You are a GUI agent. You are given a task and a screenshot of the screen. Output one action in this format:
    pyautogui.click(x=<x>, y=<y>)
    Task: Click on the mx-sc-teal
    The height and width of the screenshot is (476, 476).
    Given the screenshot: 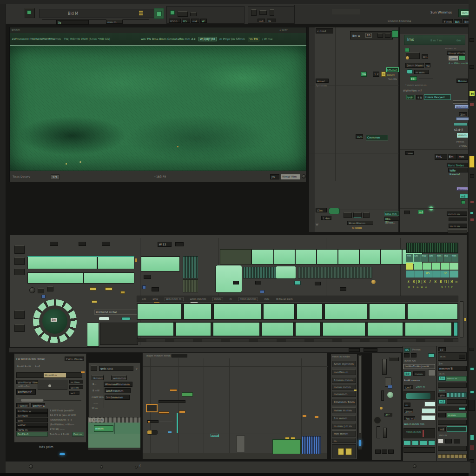 What is the action you would take?
    pyautogui.click(x=298, y=283)
    